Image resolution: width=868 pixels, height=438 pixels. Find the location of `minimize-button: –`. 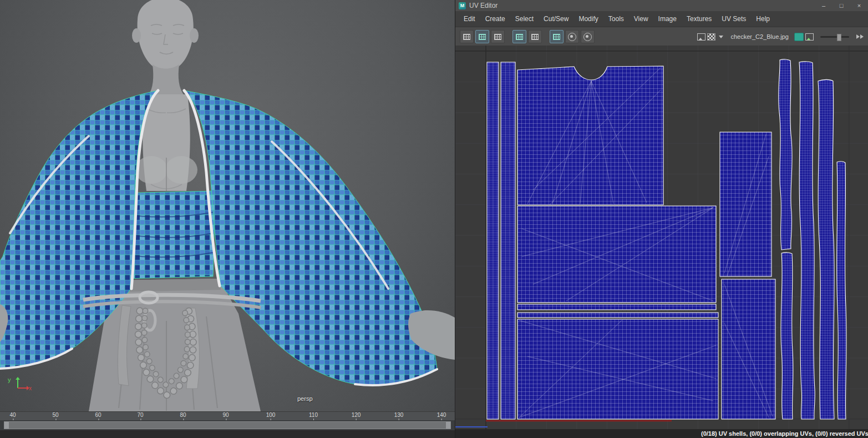

minimize-button: – is located at coordinates (824, 6).